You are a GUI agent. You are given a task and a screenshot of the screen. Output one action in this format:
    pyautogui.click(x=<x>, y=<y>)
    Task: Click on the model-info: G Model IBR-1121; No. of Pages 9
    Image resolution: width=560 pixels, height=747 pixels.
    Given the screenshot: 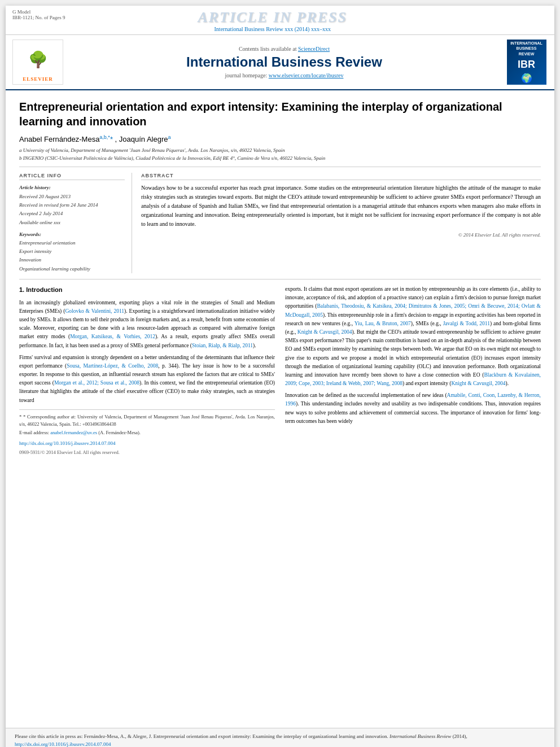 What is the action you would take?
    pyautogui.click(x=38, y=15)
    